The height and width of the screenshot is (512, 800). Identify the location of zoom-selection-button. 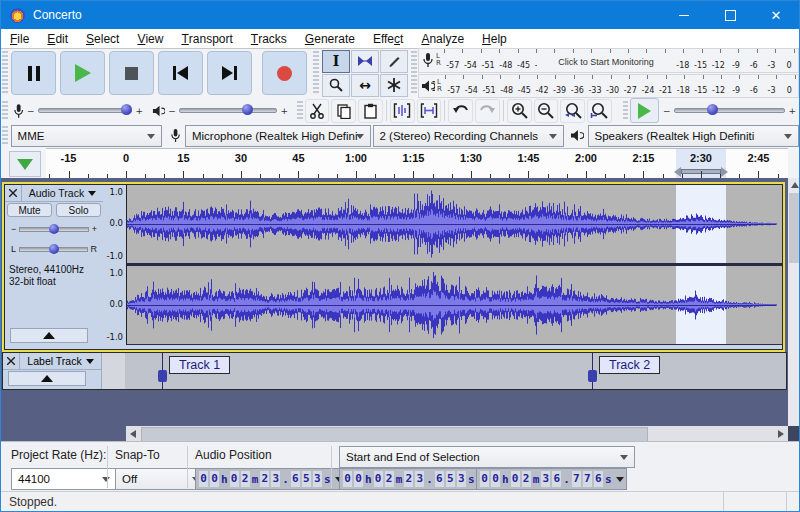
(572, 111).